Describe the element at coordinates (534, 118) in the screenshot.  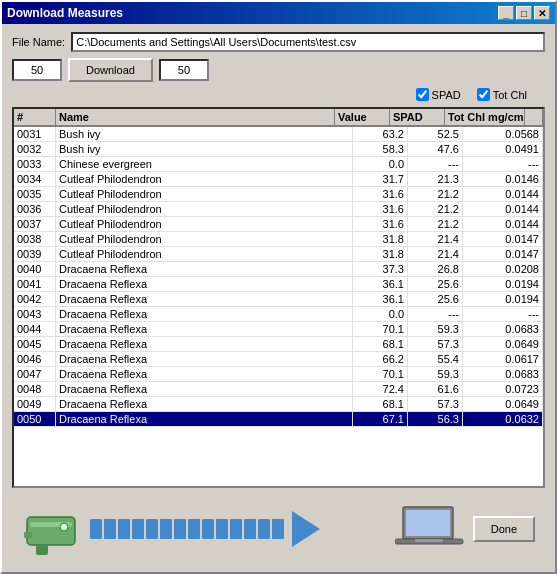
I see `col-header-scroll` at that location.